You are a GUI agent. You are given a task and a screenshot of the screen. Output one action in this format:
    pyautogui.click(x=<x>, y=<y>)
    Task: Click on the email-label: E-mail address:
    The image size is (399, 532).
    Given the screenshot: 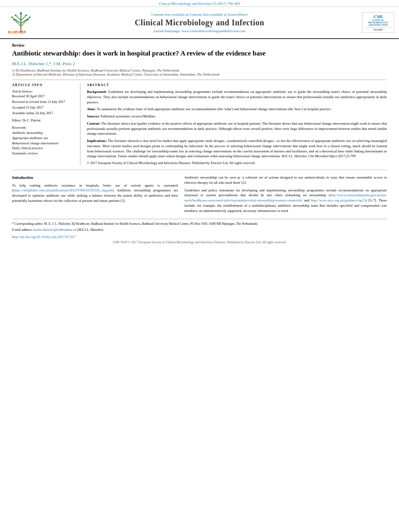 What is the action you would take?
    pyautogui.click(x=22, y=230)
    